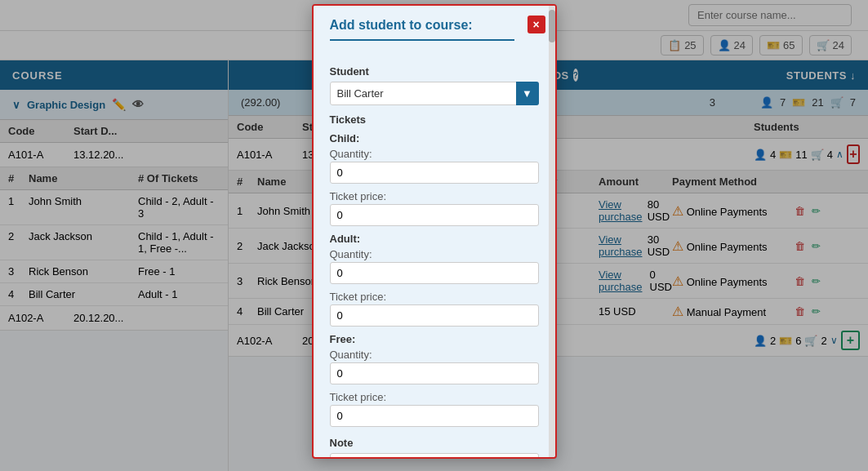 The image size is (868, 471). I want to click on free-quantity-label: Quantity:, so click(434, 354).